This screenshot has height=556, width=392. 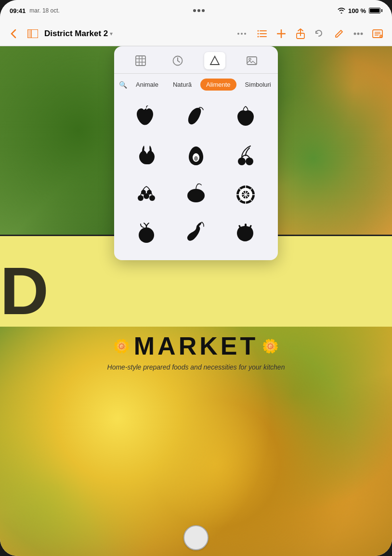 What do you see at coordinates (196, 367) in the screenshot?
I see `page-subtitle: Home-style prepared foods and necessitie…` at bounding box center [196, 367].